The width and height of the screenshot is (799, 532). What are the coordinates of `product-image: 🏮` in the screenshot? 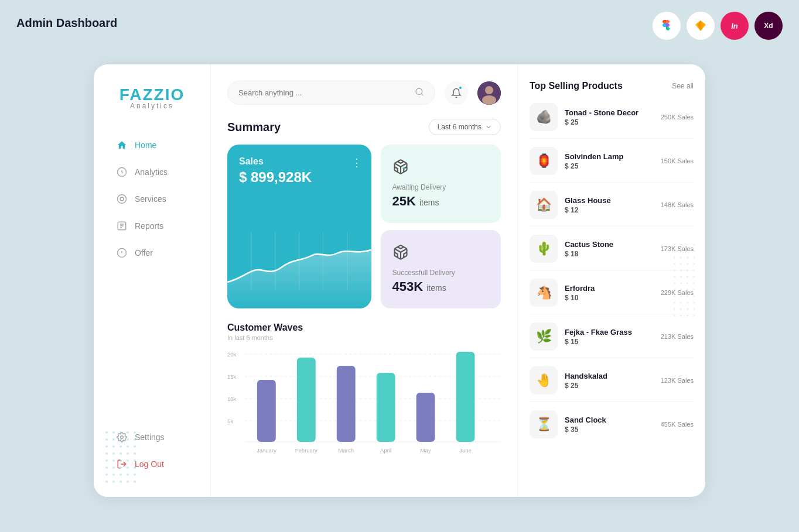 It's located at (544, 161).